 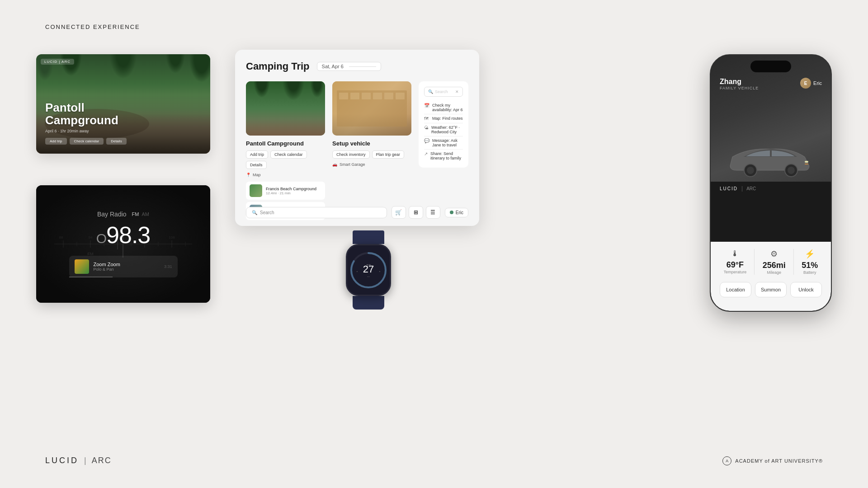 What do you see at coordinates (771, 290) in the screenshot?
I see `summon-button: Summon` at bounding box center [771, 290].